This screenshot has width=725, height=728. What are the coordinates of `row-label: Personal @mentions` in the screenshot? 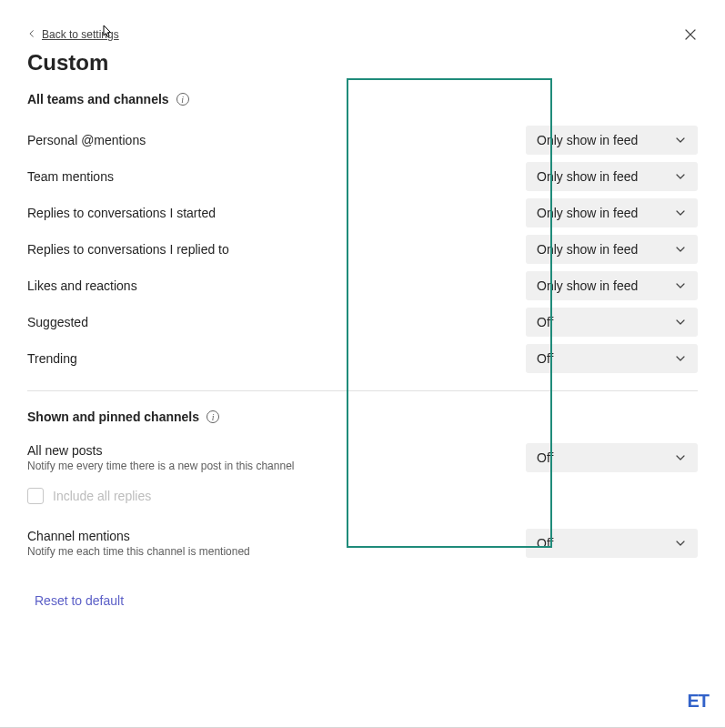 It's located at (277, 140).